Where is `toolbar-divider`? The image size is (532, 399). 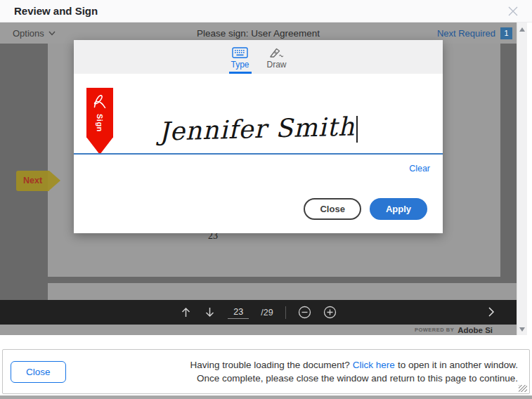
toolbar-divider is located at coordinates (285, 313).